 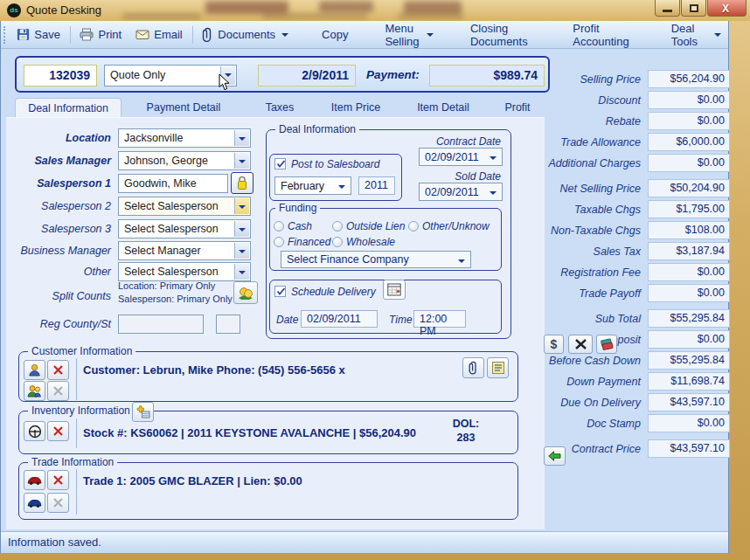 What do you see at coordinates (377, 185) in the screenshot?
I see `salesboard-year-field: 2011` at bounding box center [377, 185].